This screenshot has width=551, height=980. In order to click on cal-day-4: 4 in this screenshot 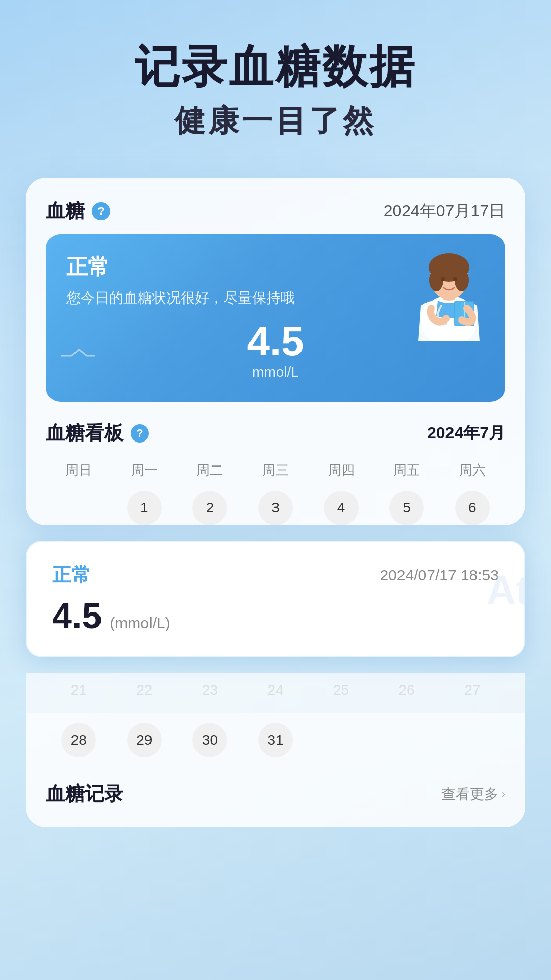, I will do `click(341, 508)`.